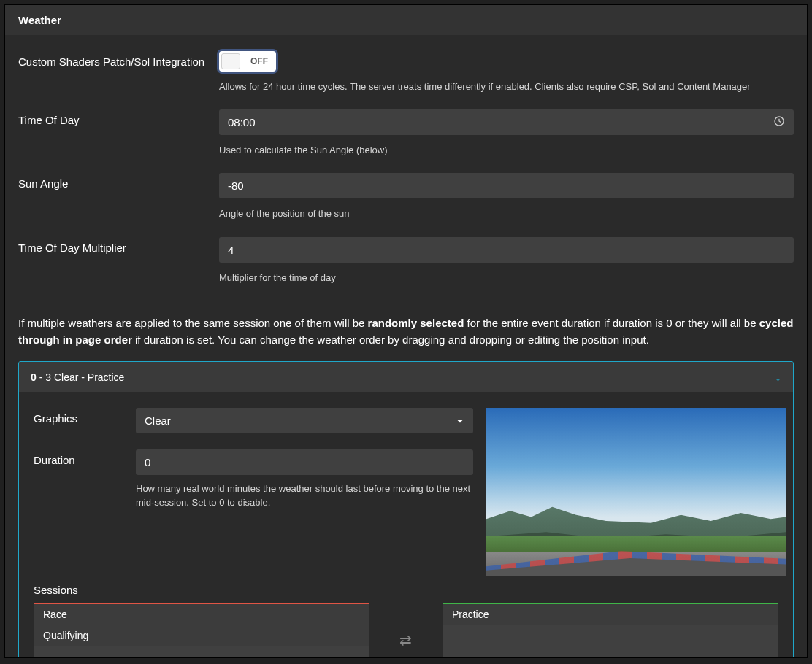 This screenshot has width=812, height=664. I want to click on toggle-text: OFF, so click(259, 61).